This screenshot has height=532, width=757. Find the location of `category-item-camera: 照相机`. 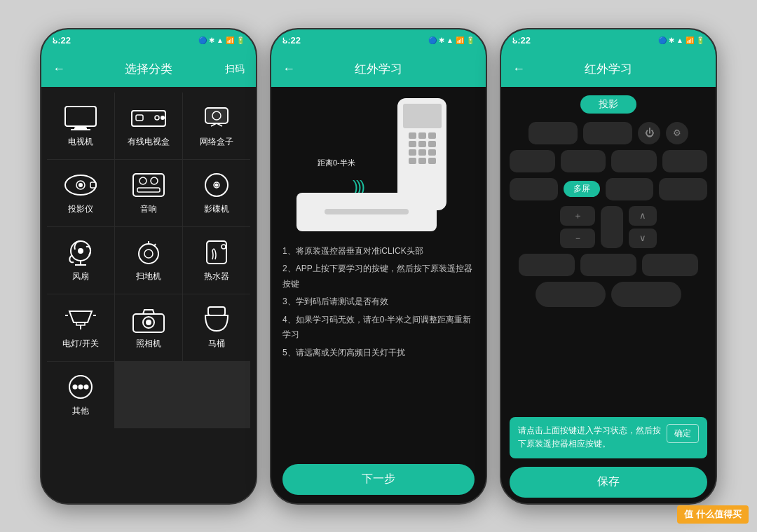

category-item-camera: 照相机 is located at coordinates (149, 328).